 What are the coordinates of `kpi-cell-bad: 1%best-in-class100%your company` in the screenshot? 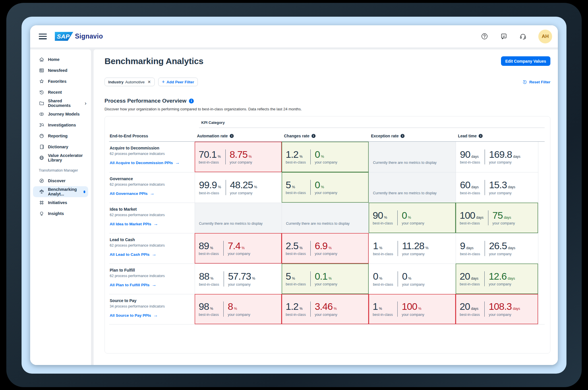 It's located at (412, 309).